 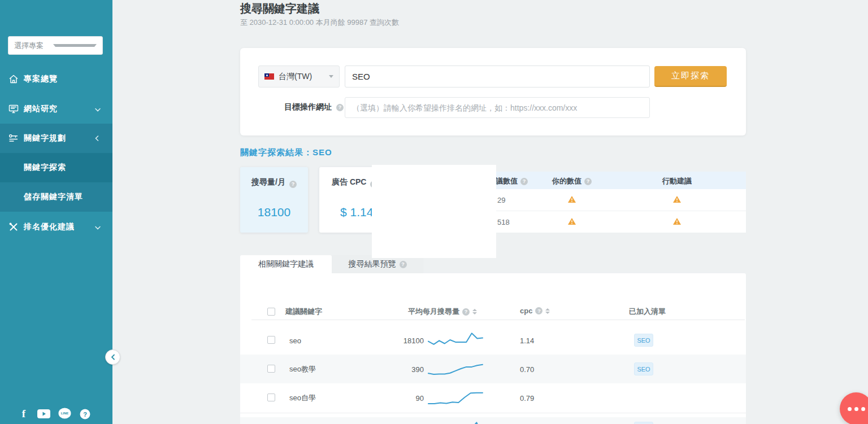 What do you see at coordinates (442, 312) in the screenshot?
I see `col-header-volume: 平均每月搜尋量 ?` at bounding box center [442, 312].